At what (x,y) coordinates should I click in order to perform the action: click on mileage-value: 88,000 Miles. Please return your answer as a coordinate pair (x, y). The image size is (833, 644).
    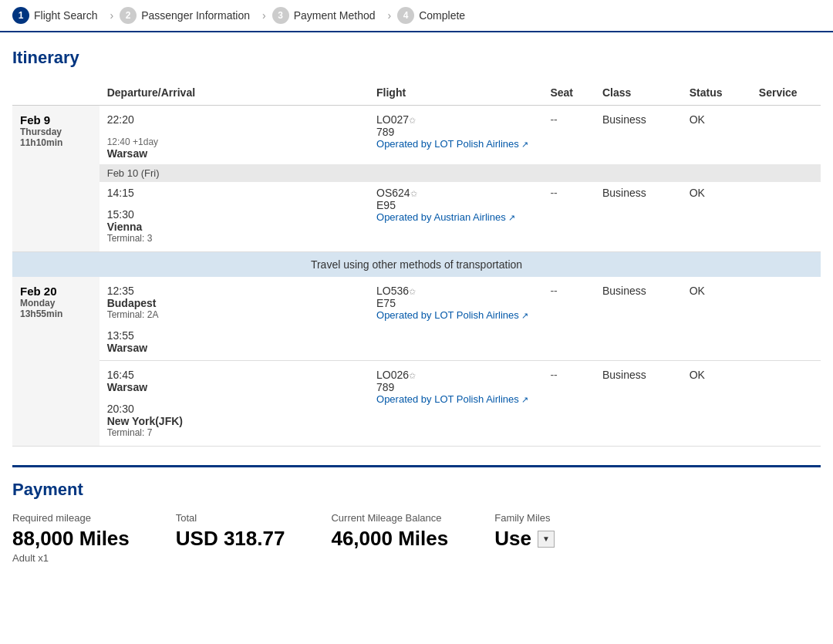
    Looking at the image, I should click on (71, 538).